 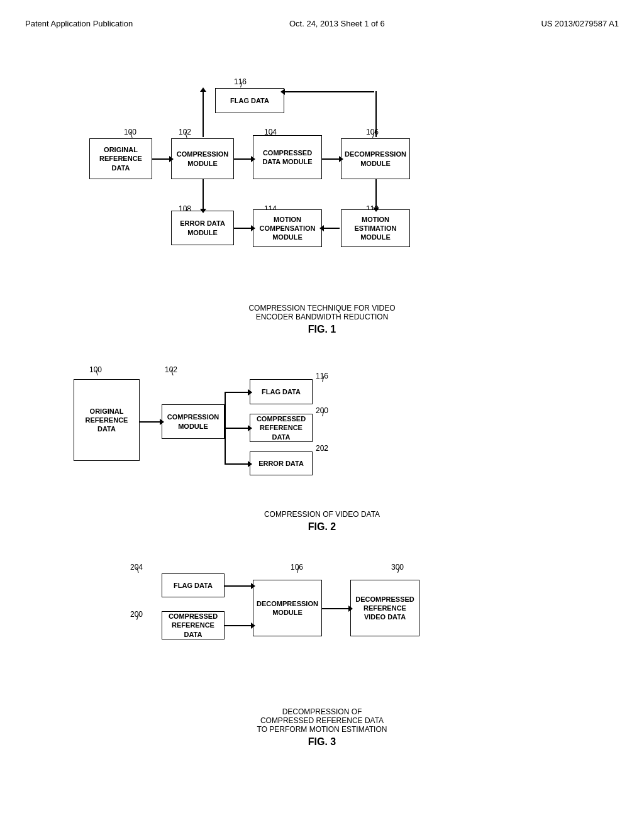 What do you see at coordinates (203, 228) in the screenshot?
I see `box-error-data: ERROR DATA MODULE` at bounding box center [203, 228].